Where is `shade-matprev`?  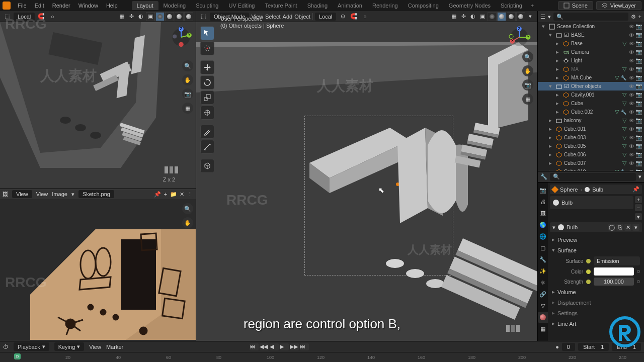 shade-matprev is located at coordinates (511, 17).